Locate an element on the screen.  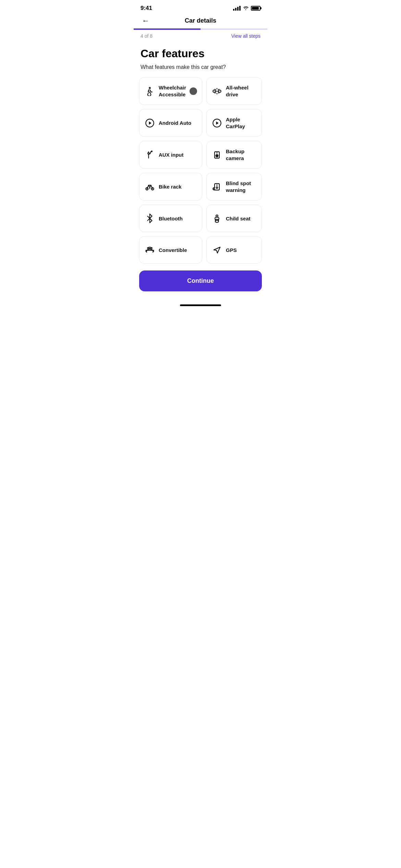
back-button: ← is located at coordinates (146, 21).